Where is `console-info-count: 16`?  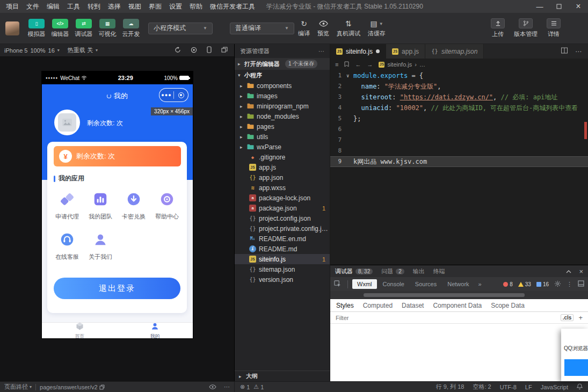 console-info-count: 16 is located at coordinates (542, 285).